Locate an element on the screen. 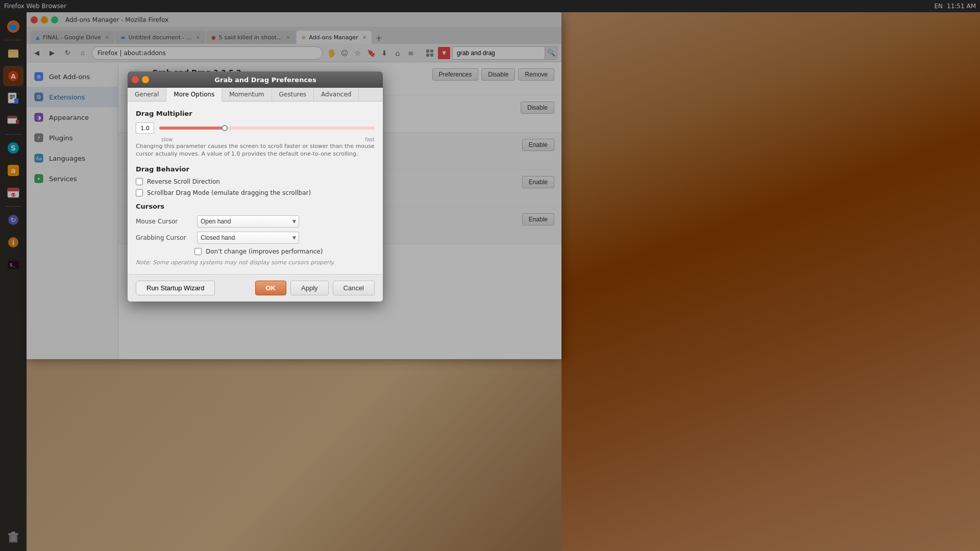 The image size is (980, 551). dialog-tab-general: General is located at coordinates (147, 94).